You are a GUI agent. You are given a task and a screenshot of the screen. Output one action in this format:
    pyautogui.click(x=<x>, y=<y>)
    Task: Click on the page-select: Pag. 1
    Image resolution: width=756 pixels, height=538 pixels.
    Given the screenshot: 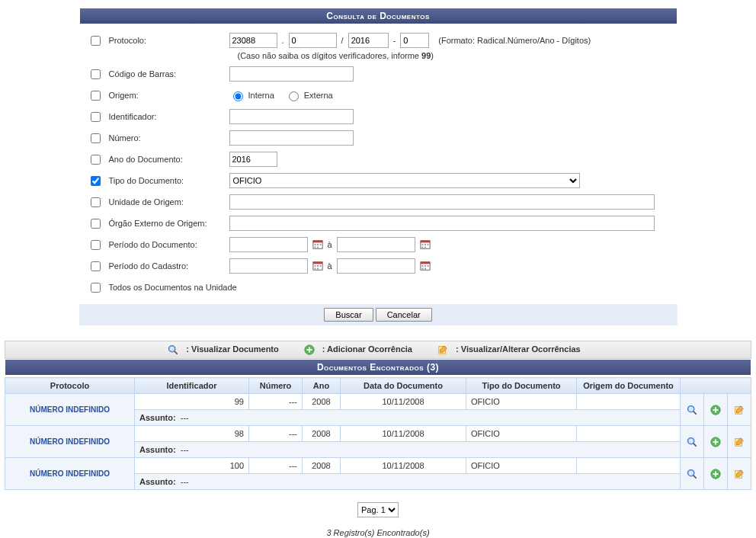 What is the action you would take?
    pyautogui.click(x=378, y=510)
    